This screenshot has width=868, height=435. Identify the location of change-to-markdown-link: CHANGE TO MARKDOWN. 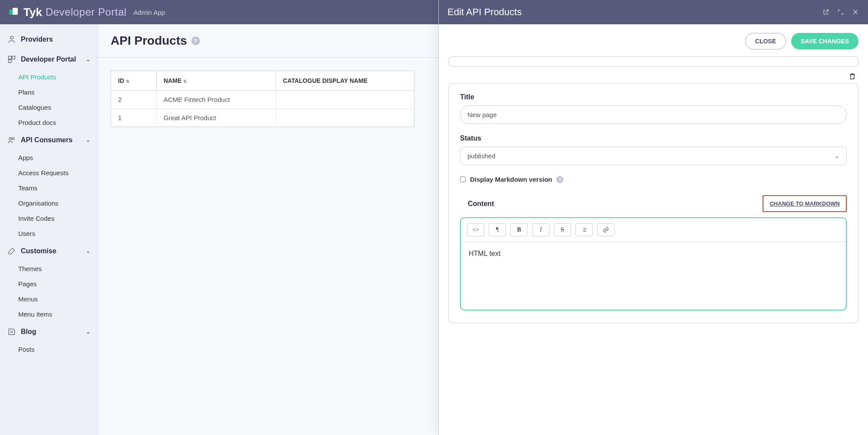
(805, 204).